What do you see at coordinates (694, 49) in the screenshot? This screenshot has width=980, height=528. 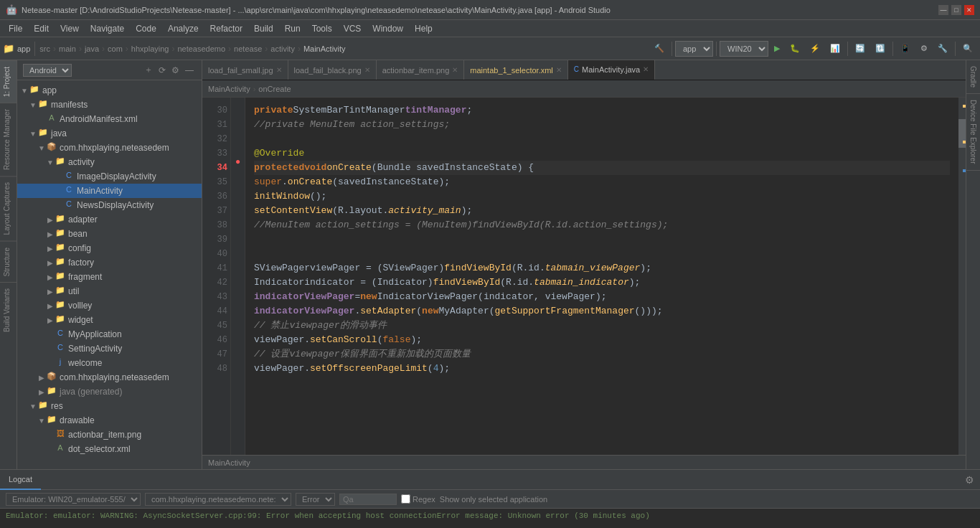 I see `toolbar-app-dropdown: app` at bounding box center [694, 49].